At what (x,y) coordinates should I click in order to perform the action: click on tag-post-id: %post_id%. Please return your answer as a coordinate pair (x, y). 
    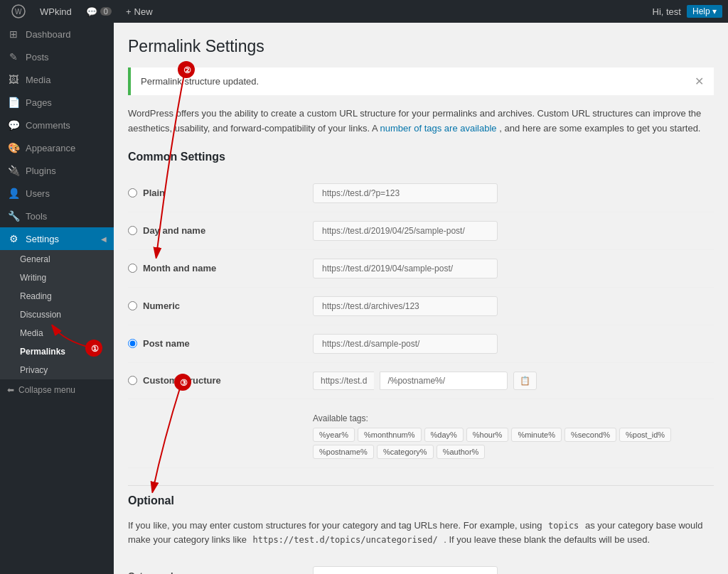
    Looking at the image, I should click on (646, 435).